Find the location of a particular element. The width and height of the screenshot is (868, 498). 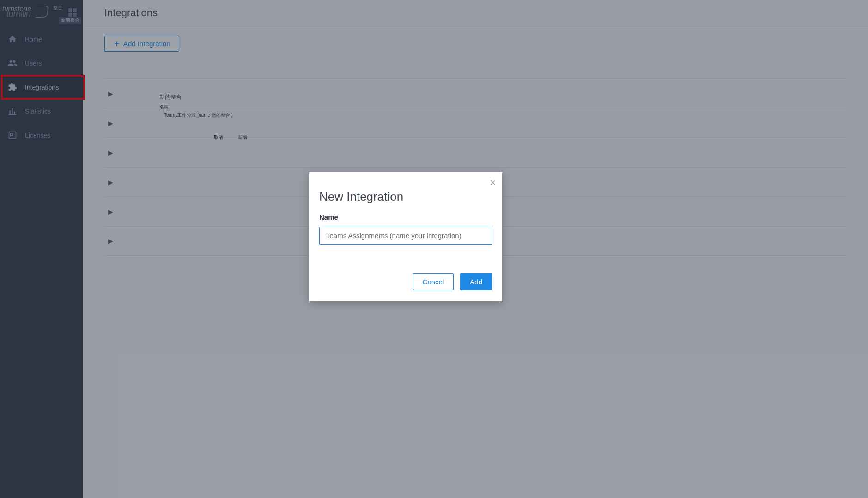

close-icon: × is located at coordinates (492, 183).